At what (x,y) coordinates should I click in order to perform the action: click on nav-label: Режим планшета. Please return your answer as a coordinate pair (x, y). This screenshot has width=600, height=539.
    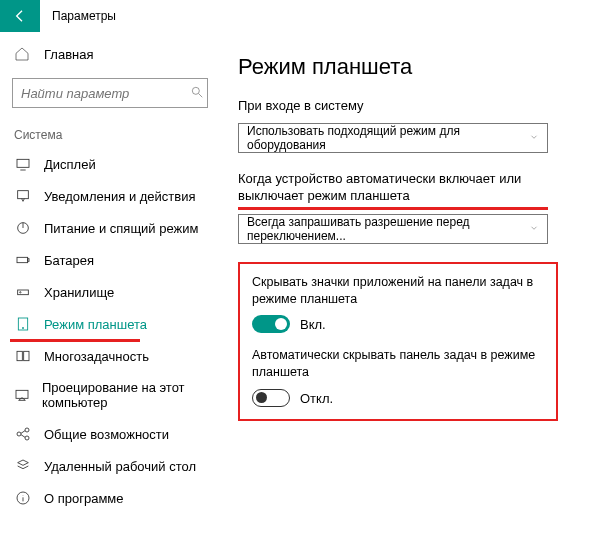
    Looking at the image, I should click on (96, 324).